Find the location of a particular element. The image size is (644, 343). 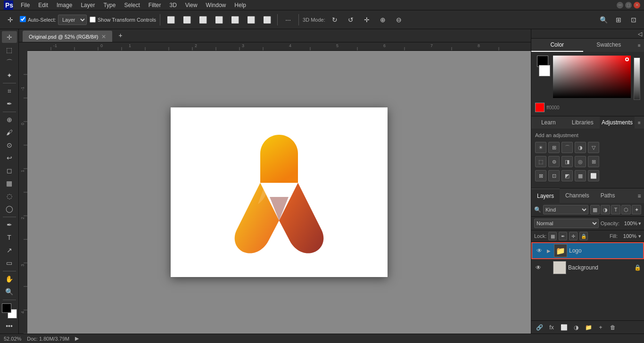

menu-help: Help is located at coordinates (240, 5).